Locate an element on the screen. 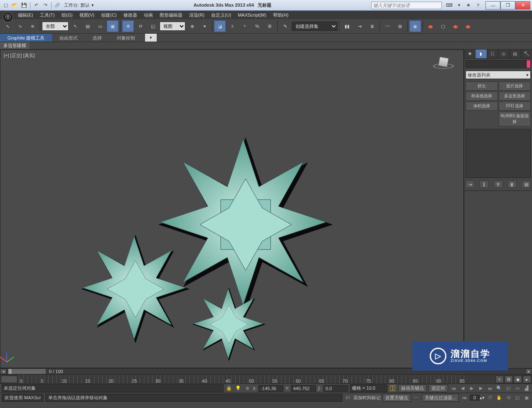 The image size is (532, 408). ribbon-tab-selection: 选择 is located at coordinates (97, 37).